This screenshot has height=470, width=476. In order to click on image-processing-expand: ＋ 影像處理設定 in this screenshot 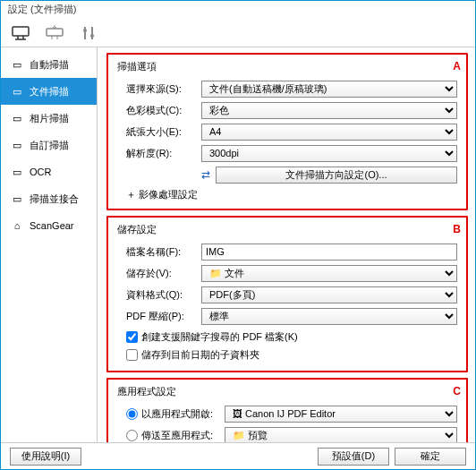, I will do `click(287, 195)`.